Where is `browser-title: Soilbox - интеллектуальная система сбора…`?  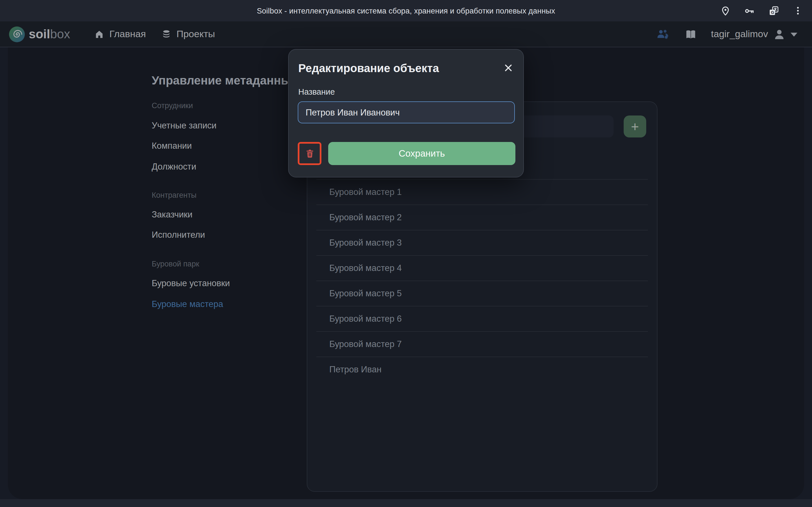
browser-title: Soilbox - интеллектуальная система сбора… is located at coordinates (406, 11).